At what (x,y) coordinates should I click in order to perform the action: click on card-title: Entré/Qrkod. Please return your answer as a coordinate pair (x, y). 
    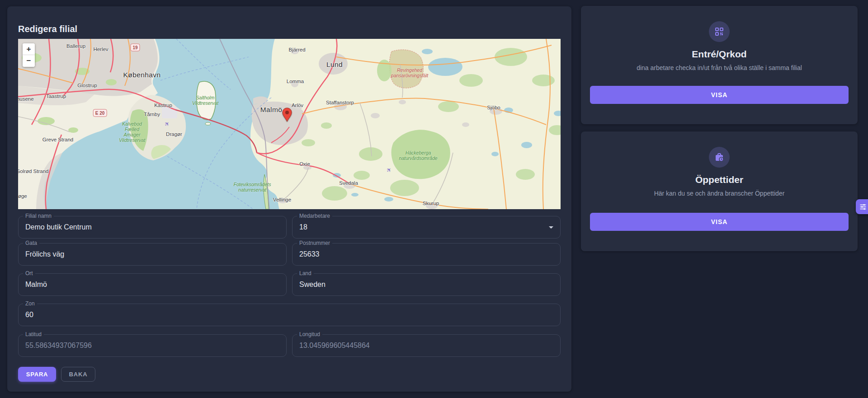
    Looking at the image, I should click on (719, 54).